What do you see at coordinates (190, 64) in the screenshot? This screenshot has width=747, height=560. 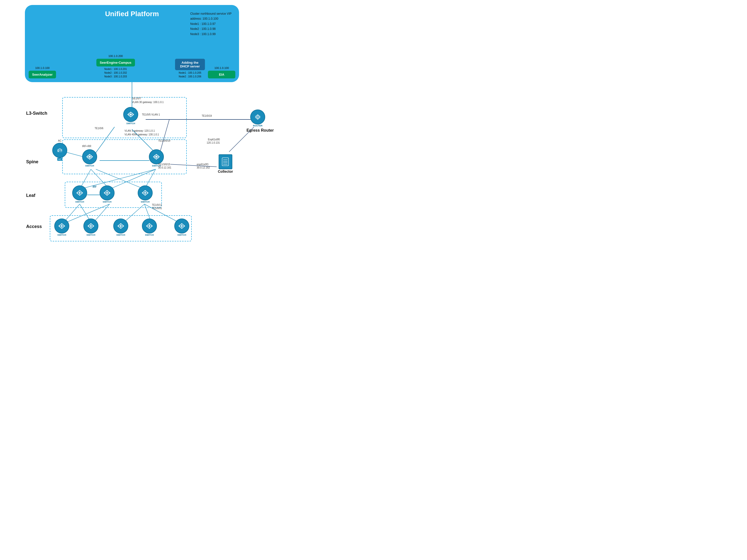 I see `dhcp-server-box: Adding theDHCP server` at bounding box center [190, 64].